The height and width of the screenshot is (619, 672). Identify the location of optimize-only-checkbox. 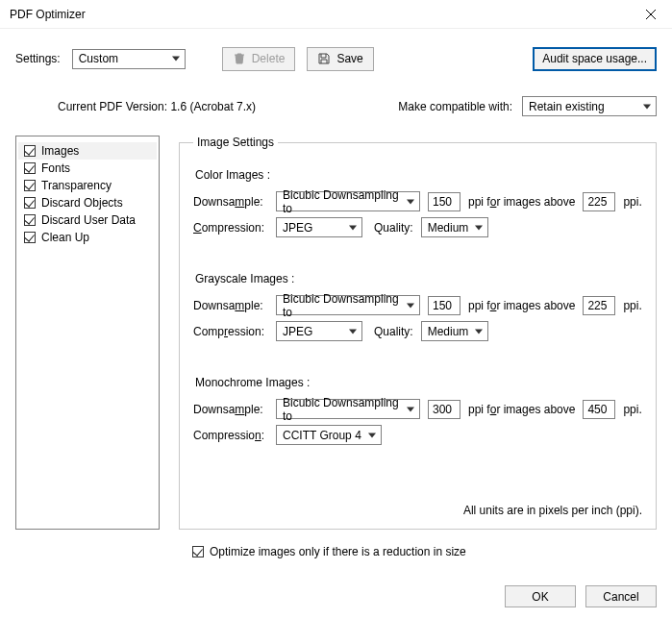
(198, 552).